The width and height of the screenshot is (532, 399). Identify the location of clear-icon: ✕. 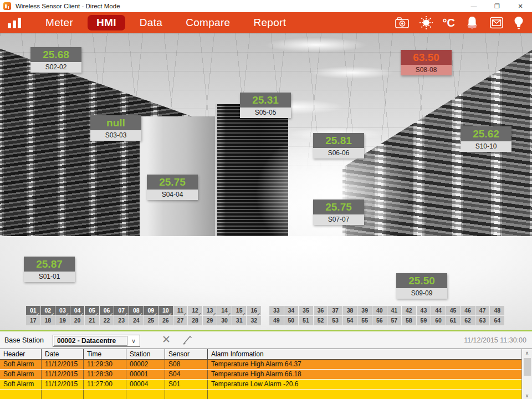
(166, 339).